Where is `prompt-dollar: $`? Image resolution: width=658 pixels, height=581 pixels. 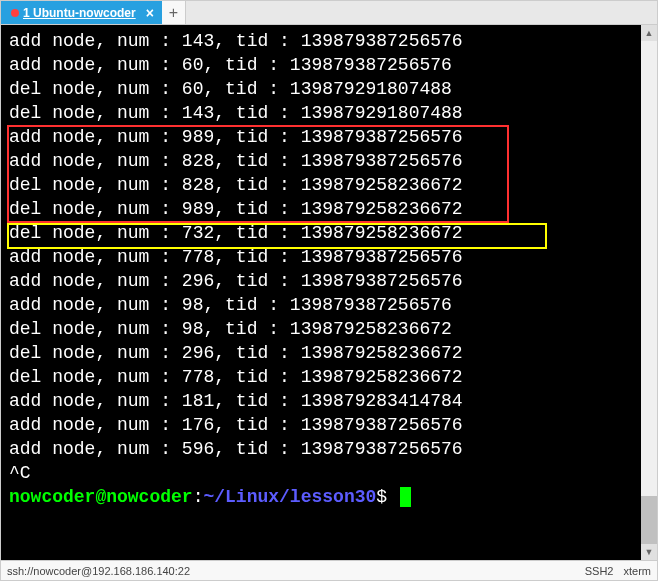 prompt-dollar: $ is located at coordinates (387, 497).